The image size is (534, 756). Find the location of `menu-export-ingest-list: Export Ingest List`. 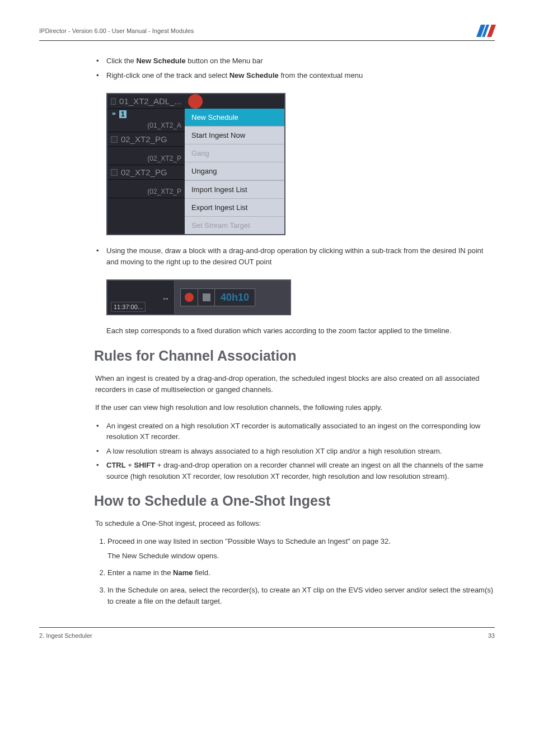

menu-export-ingest-list: Export Ingest List is located at coordinates (235, 208).